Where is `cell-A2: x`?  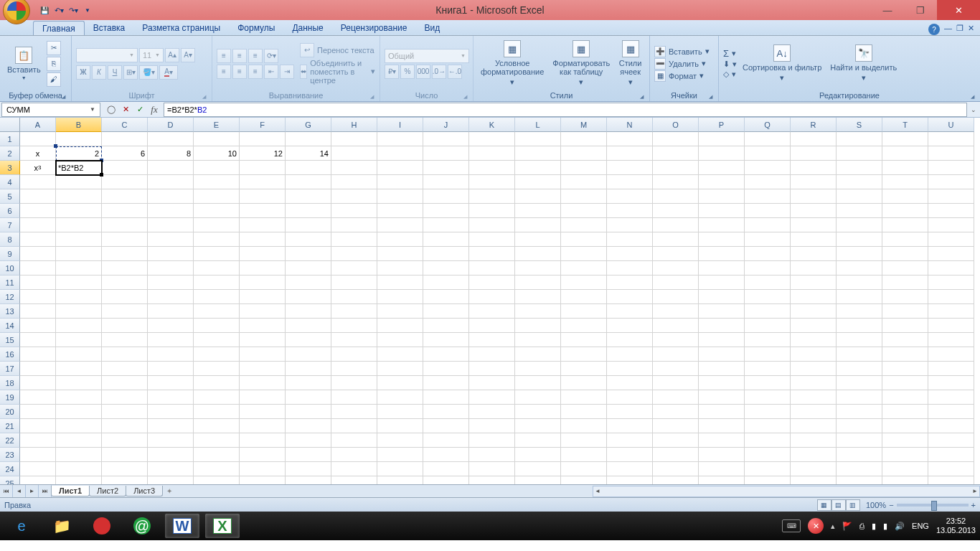
cell-A2: x is located at coordinates (38, 154).